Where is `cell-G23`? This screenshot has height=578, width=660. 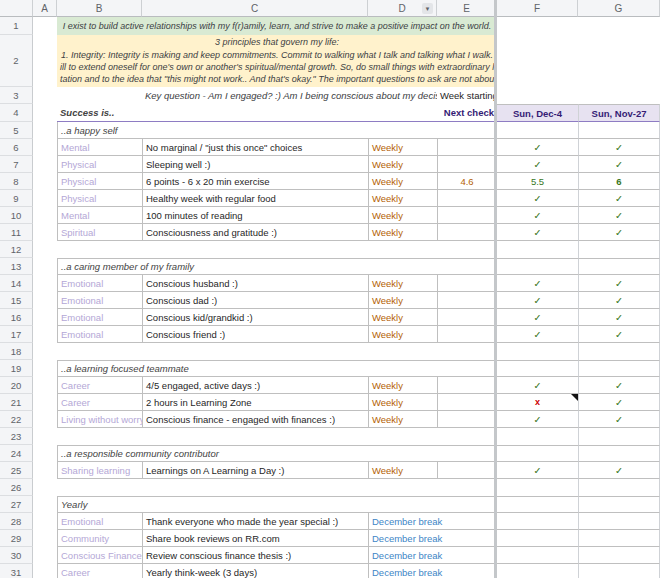
cell-G23 is located at coordinates (619, 436).